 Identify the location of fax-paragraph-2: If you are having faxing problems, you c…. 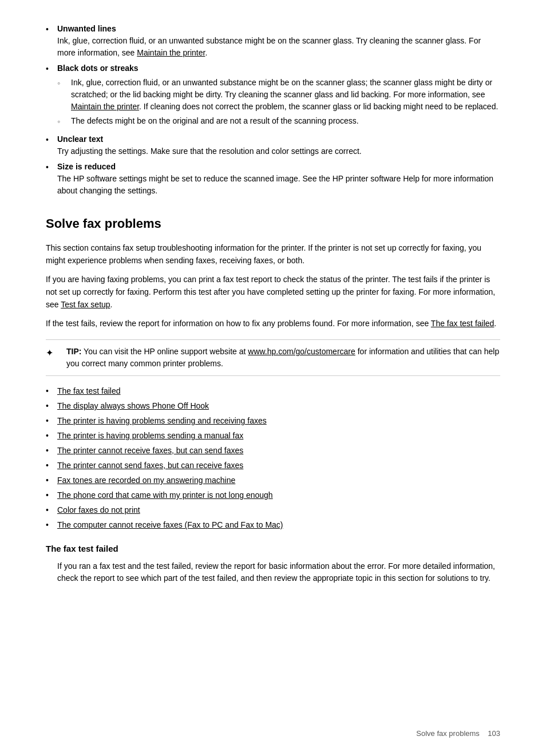
(273, 292).